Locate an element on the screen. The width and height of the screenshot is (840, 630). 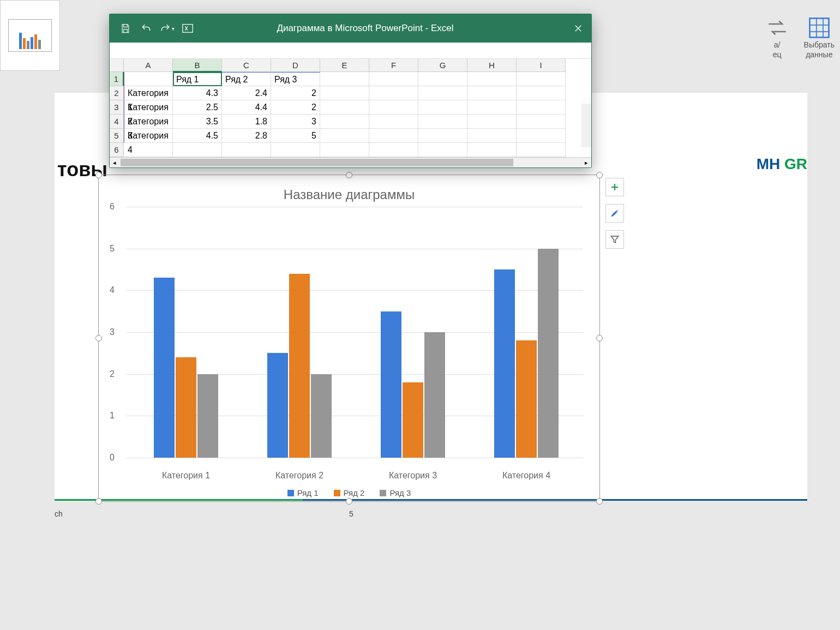
cell: Ряд 1 is located at coordinates (197, 79).